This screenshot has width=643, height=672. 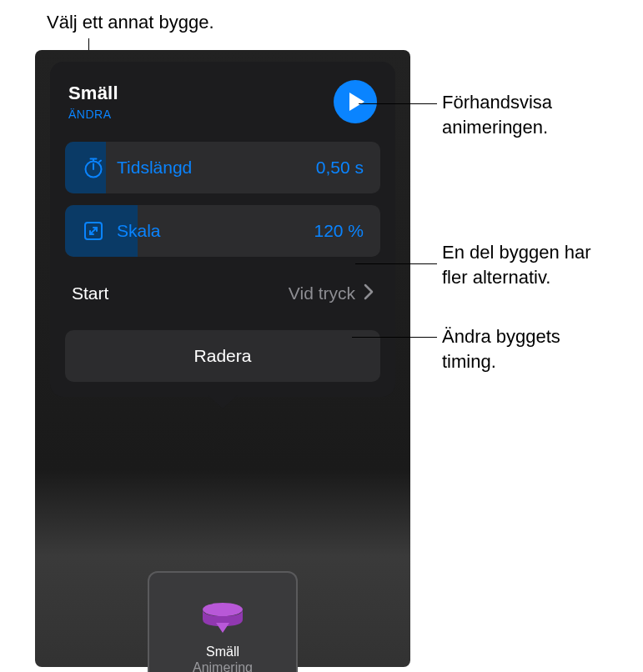 I want to click on preview-play-button, so click(x=355, y=102).